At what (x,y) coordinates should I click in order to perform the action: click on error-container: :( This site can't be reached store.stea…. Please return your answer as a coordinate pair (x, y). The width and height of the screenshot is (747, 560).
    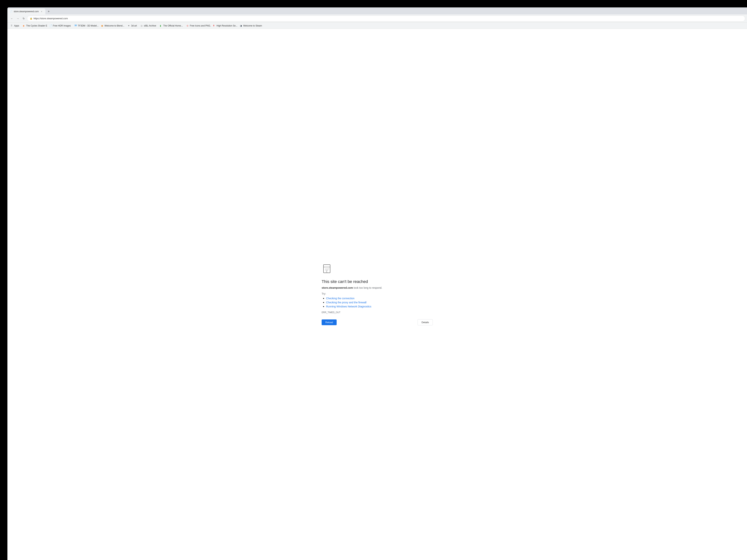
    Looking at the image, I should click on (377, 292).